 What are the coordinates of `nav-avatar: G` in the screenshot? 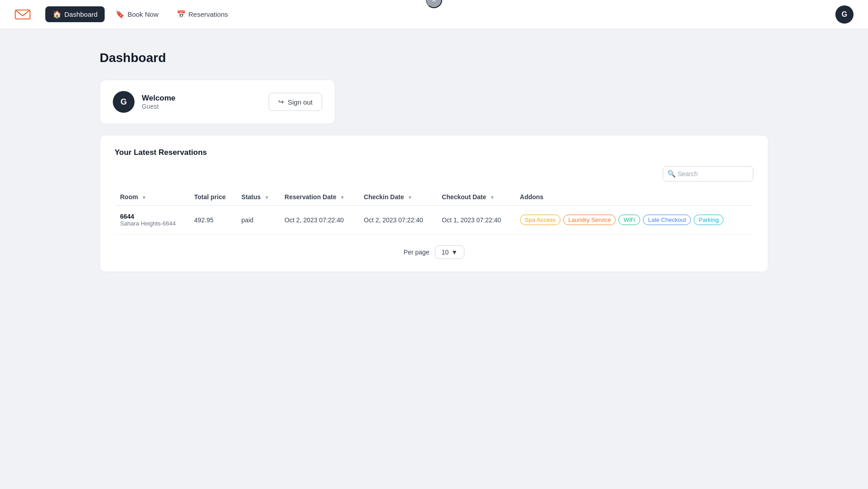 It's located at (844, 14).